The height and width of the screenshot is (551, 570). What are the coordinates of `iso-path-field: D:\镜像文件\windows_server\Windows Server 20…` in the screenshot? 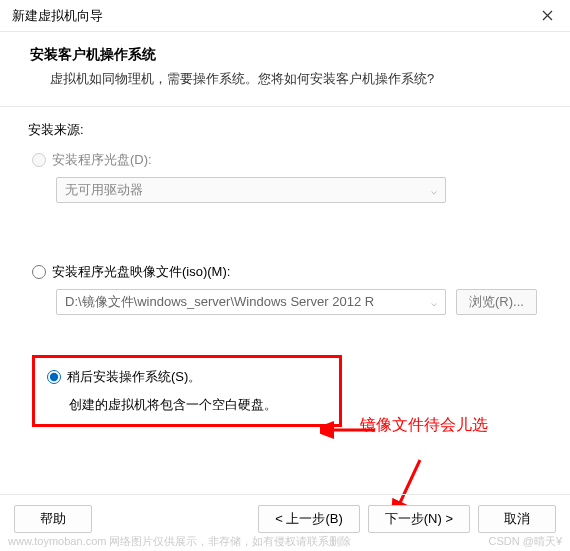 It's located at (251, 302).